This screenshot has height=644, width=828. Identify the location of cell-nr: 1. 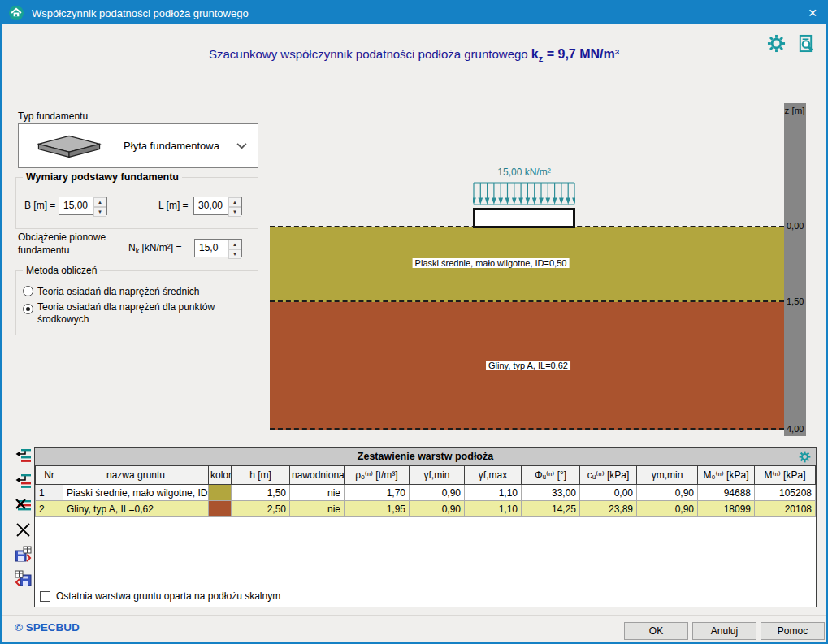
(50, 493).